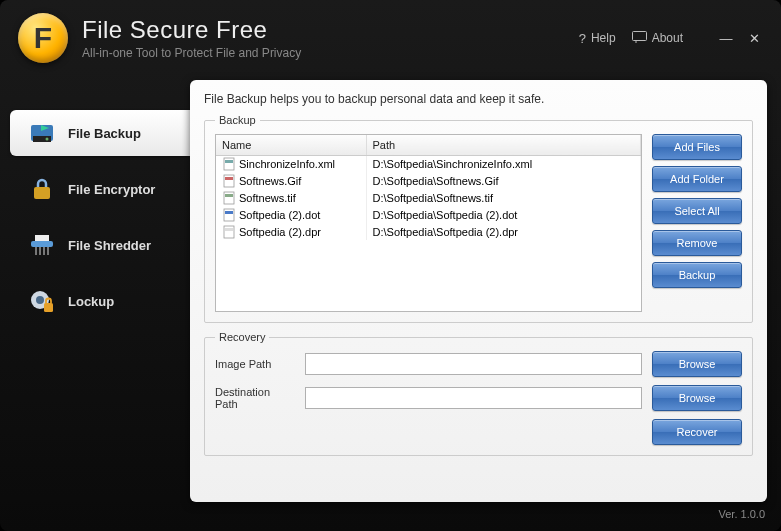 This screenshot has height=531, width=781. I want to click on browse-image-button: Browse, so click(697, 364).